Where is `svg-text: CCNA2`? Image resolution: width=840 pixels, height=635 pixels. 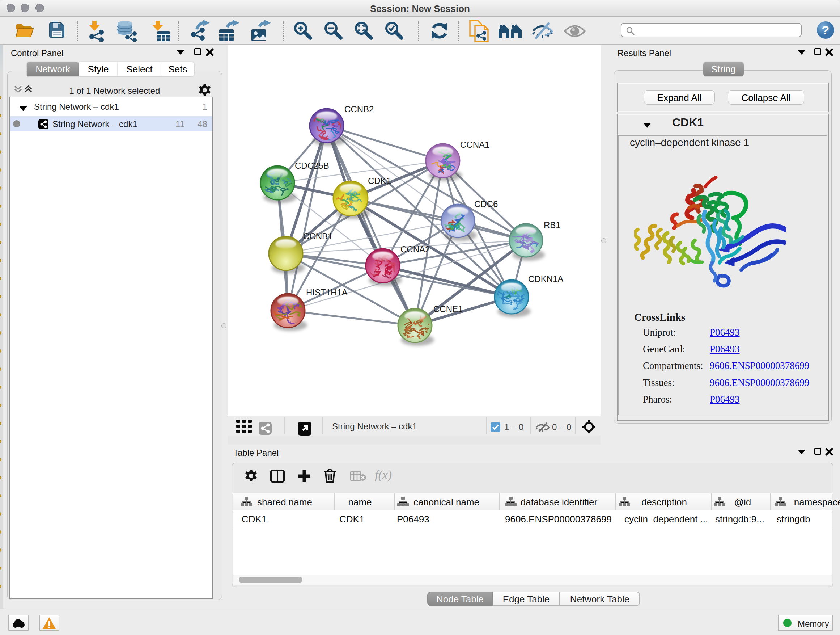
svg-text: CCNA2 is located at coordinates (415, 249).